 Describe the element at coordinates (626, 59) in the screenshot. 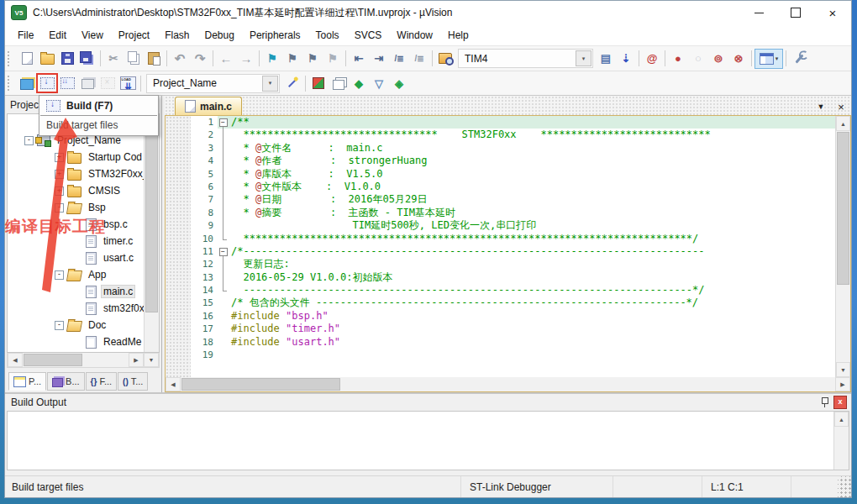

I see `incremental-find-icon: ⇣` at that location.